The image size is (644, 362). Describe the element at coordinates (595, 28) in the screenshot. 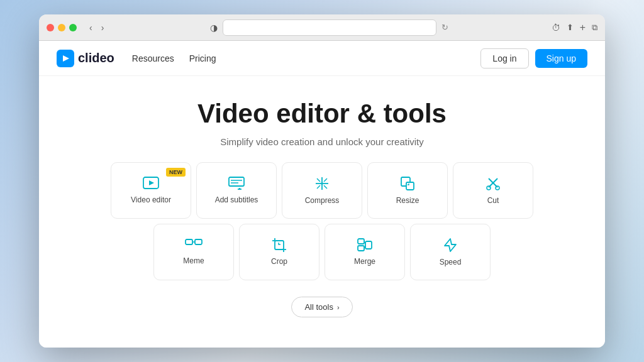

I see `tabs-icon: ⧉` at that location.